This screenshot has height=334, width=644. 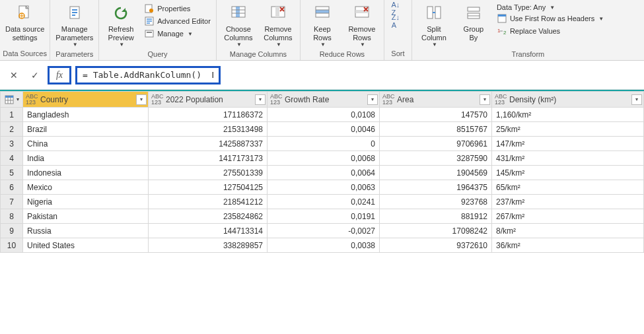 What do you see at coordinates (12, 173) in the screenshot?
I see `row-number: 5` at bounding box center [12, 173].